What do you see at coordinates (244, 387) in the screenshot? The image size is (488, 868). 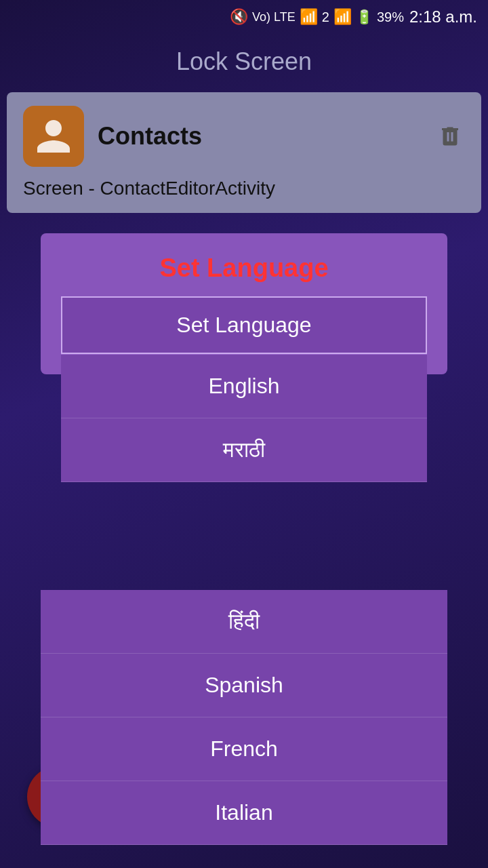 I see `language-option-english: English` at bounding box center [244, 387].